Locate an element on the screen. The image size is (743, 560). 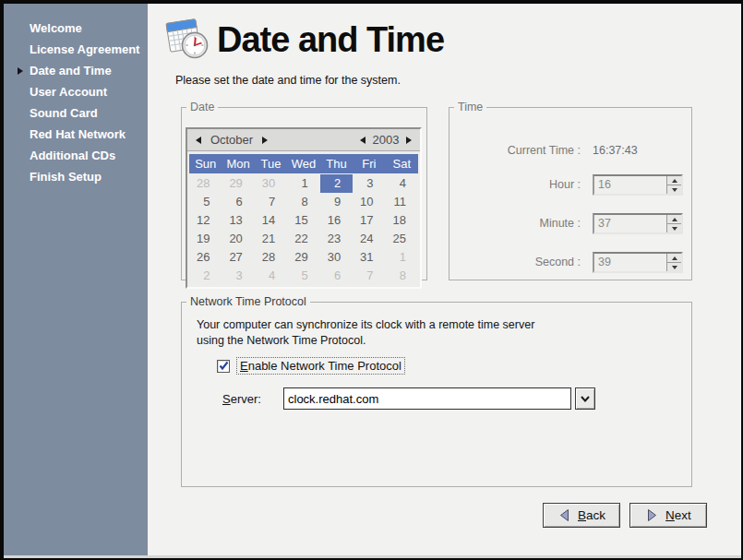
current-time-label: Current Time : is located at coordinates (515, 150).